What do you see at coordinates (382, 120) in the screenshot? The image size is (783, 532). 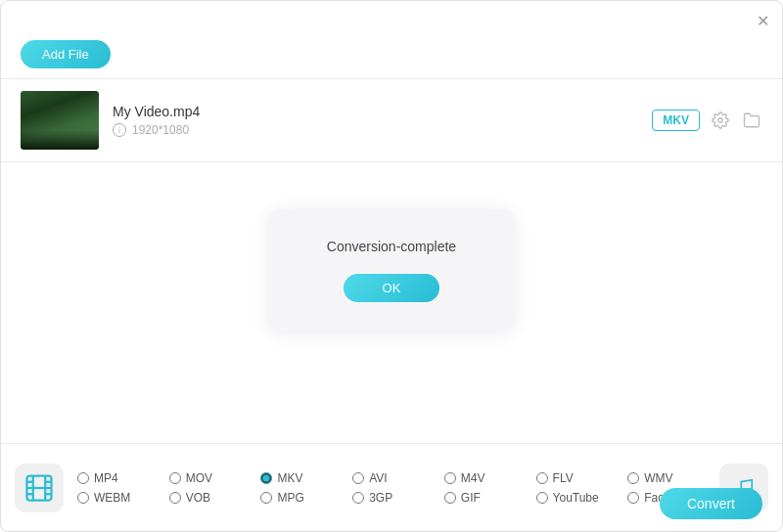 I see `file-info: My Video.mp4 i 1920*1080` at bounding box center [382, 120].